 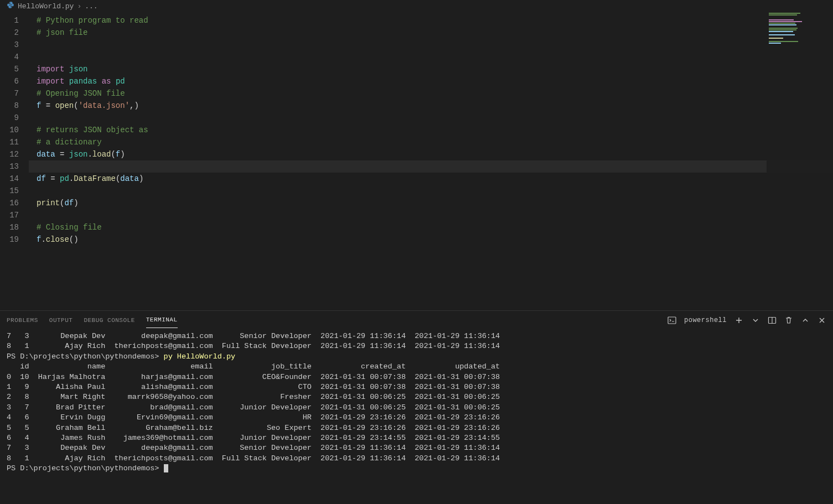 What do you see at coordinates (14, 81) in the screenshot?
I see `line-number: 6` at bounding box center [14, 81].